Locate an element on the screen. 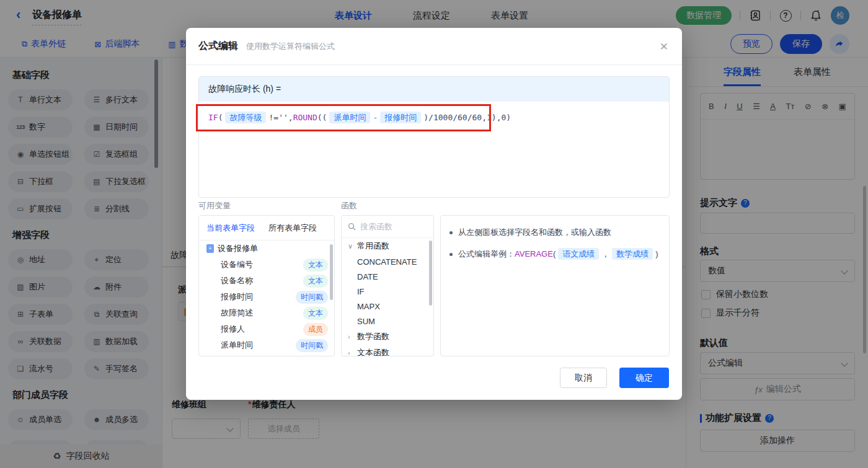 This screenshot has height=468, width=868. formula-expression: IF(故障等级!='',ROUND((派单时间-报修时间)/1000/60/60… is located at coordinates (434, 118).